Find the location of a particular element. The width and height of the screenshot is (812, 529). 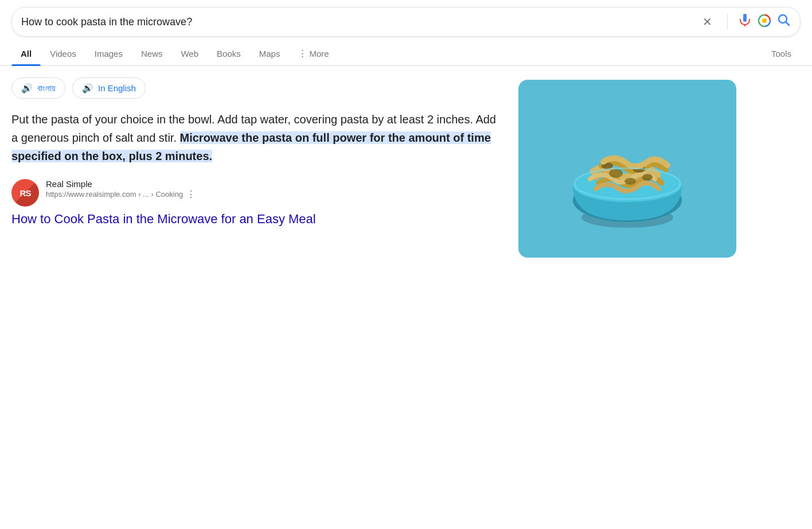

mic-icon is located at coordinates (745, 22).